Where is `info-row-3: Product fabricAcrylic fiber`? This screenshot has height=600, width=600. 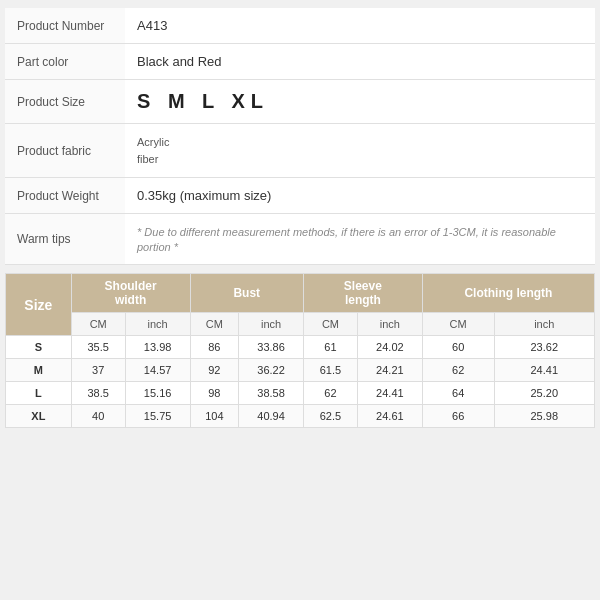 info-row-3: Product fabricAcrylic fiber is located at coordinates (300, 151).